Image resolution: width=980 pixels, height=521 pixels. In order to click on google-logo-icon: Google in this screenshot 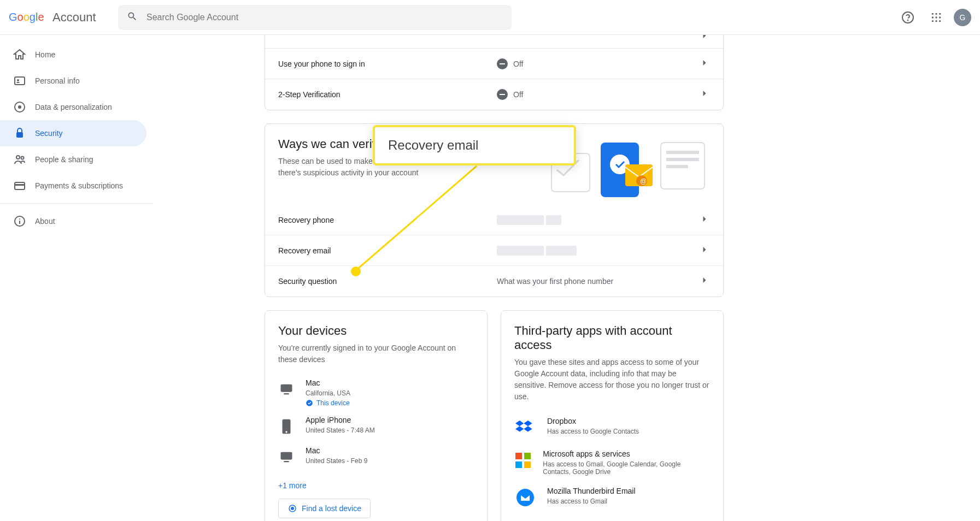, I will do `click(29, 17)`.